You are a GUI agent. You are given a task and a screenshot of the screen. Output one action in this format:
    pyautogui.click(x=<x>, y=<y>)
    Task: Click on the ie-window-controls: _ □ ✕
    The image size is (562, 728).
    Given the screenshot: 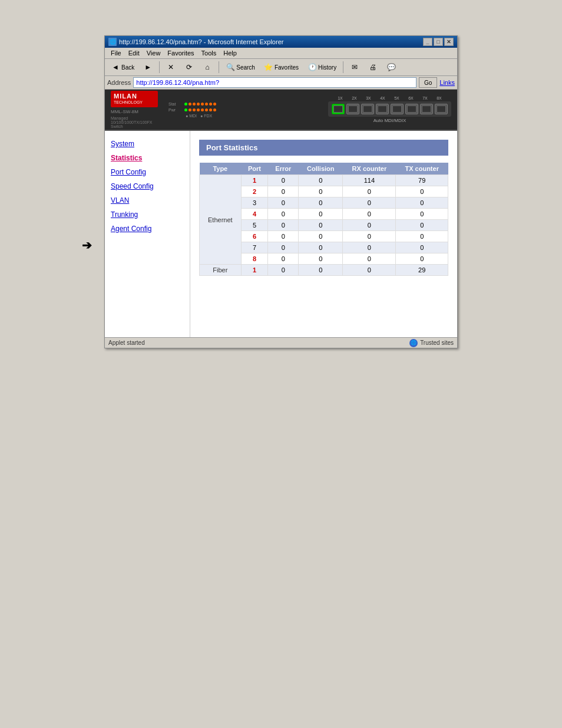 What is the action you would take?
    pyautogui.click(x=438, y=42)
    